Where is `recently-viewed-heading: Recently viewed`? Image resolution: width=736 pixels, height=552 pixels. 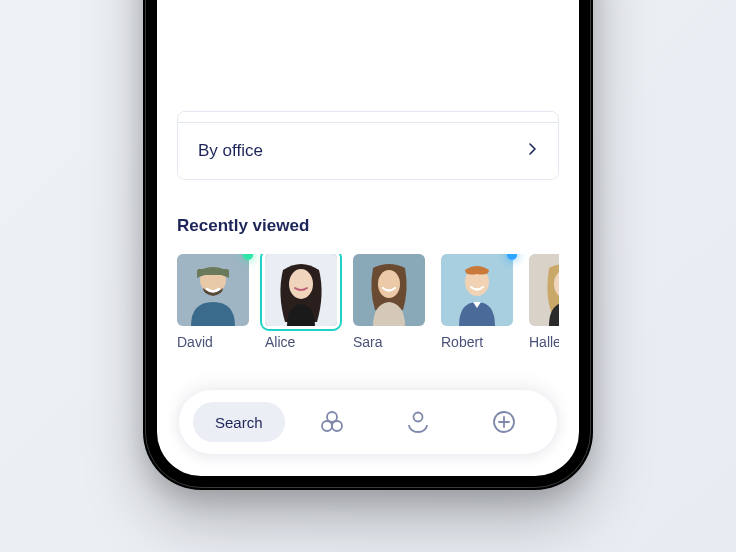
recently-viewed-heading: Recently viewed is located at coordinates (368, 226).